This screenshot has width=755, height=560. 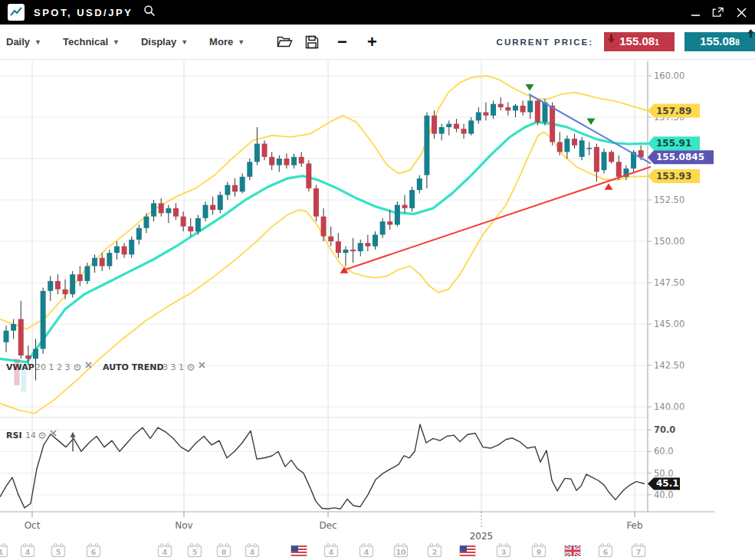 What do you see at coordinates (173, 368) in the screenshot?
I see `svg-text: 3 3 1` at bounding box center [173, 368].